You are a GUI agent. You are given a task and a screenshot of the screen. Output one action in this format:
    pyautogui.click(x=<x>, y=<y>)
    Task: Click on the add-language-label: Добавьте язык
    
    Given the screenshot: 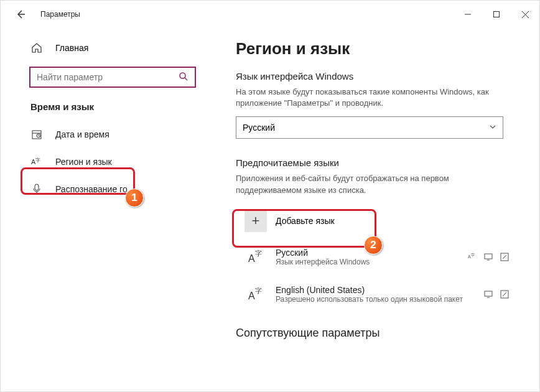 What is the action you would take?
    pyautogui.click(x=305, y=221)
    